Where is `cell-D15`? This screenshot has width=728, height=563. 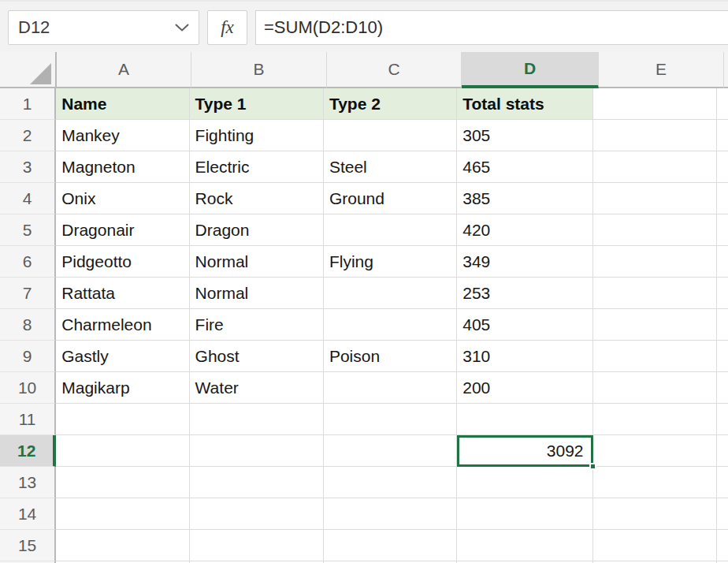
cell-D15 is located at coordinates (525, 546).